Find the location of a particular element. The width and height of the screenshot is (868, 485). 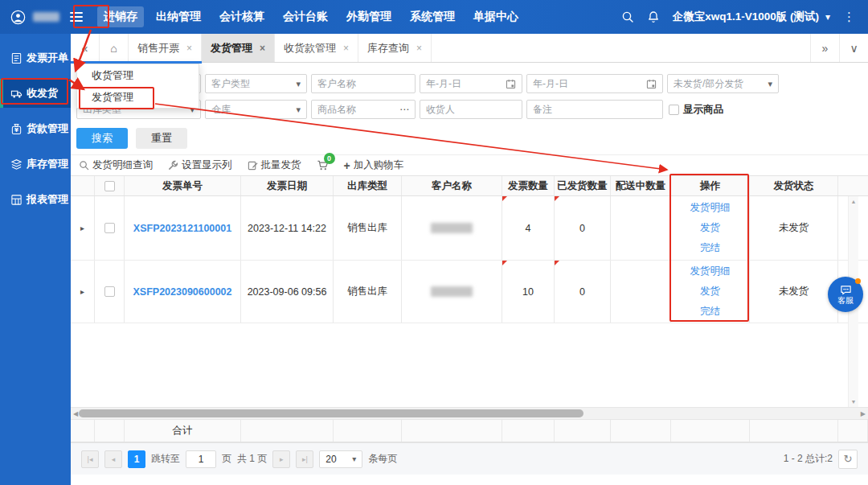

tool-label: 加入购物车 is located at coordinates (379, 166).